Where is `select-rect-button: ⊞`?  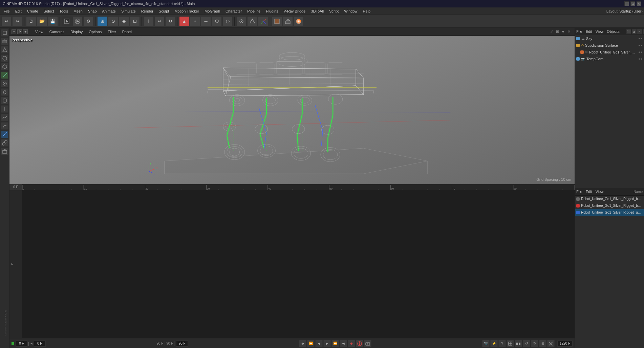
select-rect-button: ⊞ is located at coordinates (102, 21).